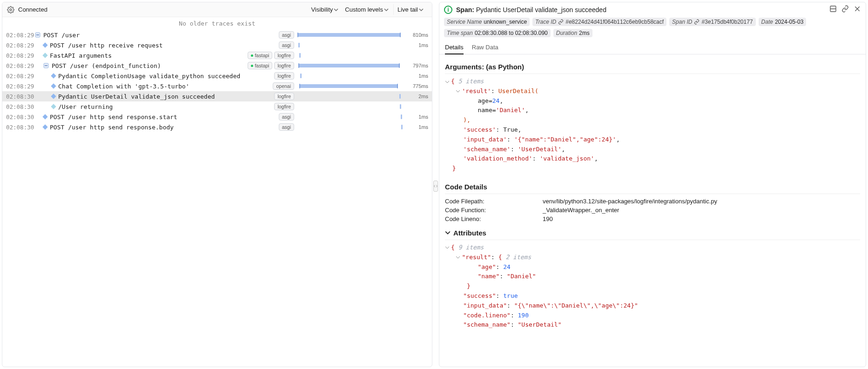 This screenshot has width=868, height=369. Describe the element at coordinates (325, 9) in the screenshot. I see `visibility-dropdown: Visibility` at that location.